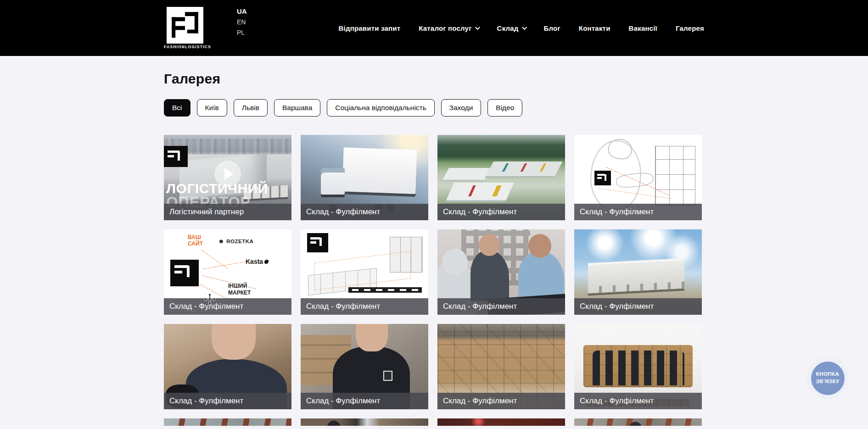 This screenshot has height=429, width=868. What do you see at coordinates (828, 378) in the screenshot?
I see `contact-fab-button: КНОПКА ЗВ'ЯЗКУ` at bounding box center [828, 378].